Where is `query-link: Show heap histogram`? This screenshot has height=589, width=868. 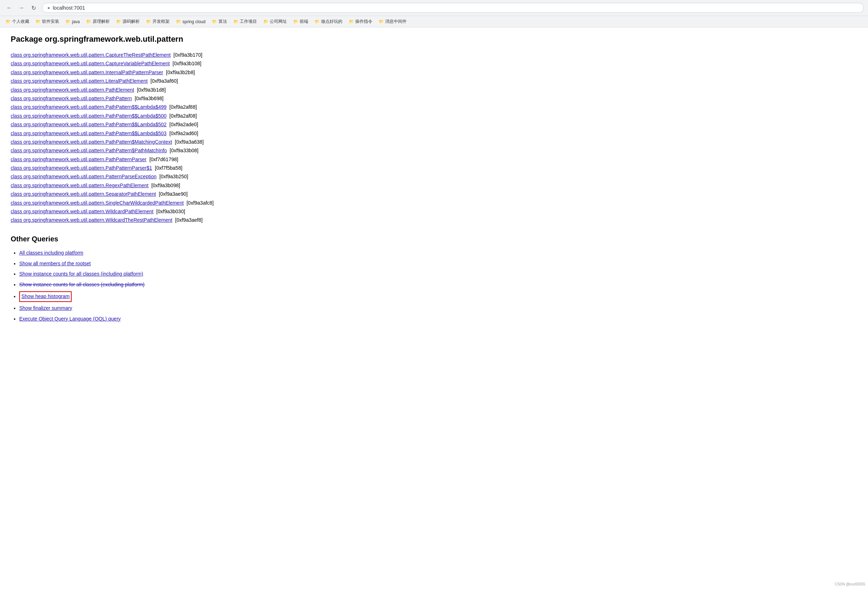 query-link: Show heap histogram is located at coordinates (46, 296).